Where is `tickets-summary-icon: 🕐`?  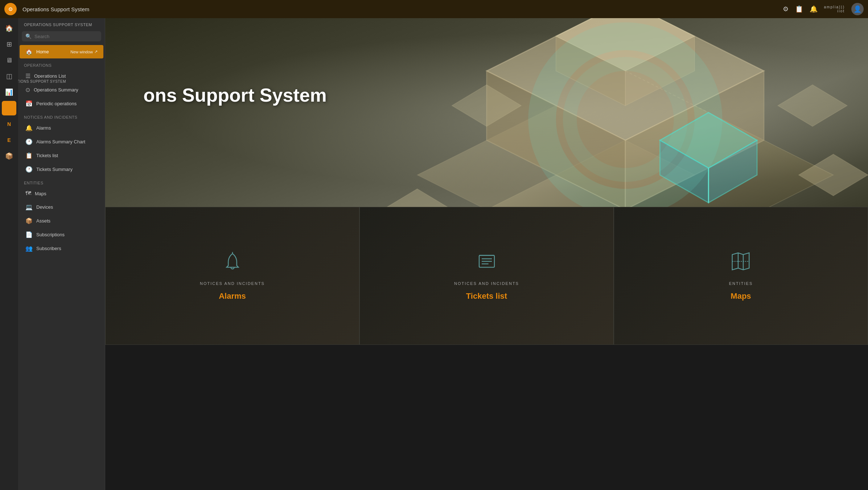
tickets-summary-icon: 🕐 is located at coordinates (29, 169).